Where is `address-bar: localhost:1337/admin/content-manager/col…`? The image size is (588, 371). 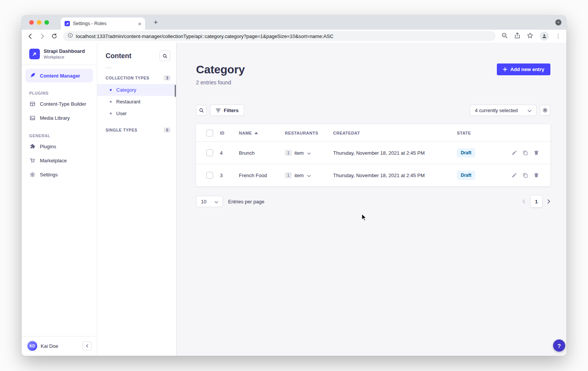
address-bar: localhost:1337/admin/content-manager/col… is located at coordinates (280, 36).